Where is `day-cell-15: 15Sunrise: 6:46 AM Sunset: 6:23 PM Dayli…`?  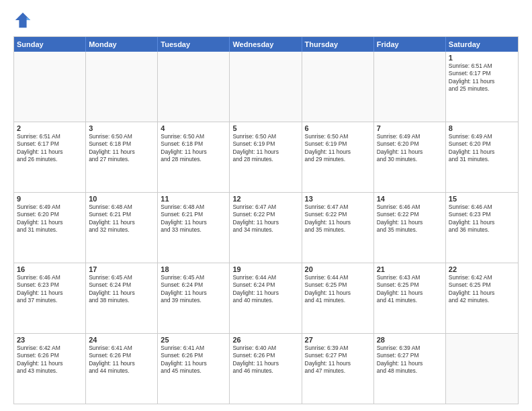 day-cell-15: 15Sunrise: 6:46 AM Sunset: 6:23 PM Dayli… is located at coordinates (482, 228).